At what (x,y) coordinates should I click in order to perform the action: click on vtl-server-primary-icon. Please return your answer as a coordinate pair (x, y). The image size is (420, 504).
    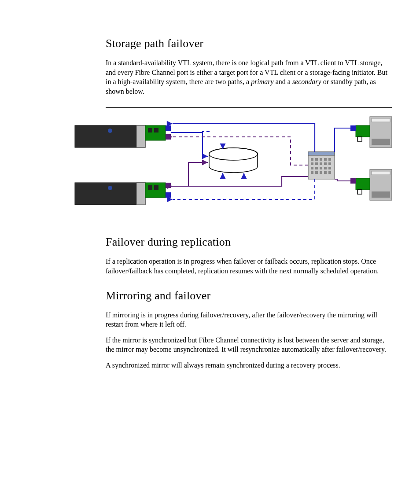
    Looking at the image, I should click on (123, 136).